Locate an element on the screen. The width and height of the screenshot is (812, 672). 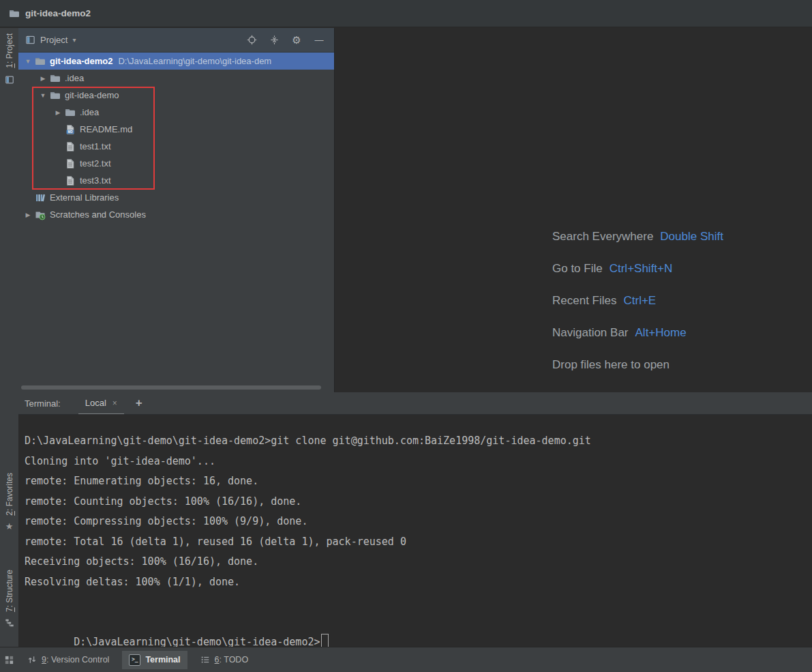
tree-item-test3: test3.txt is located at coordinates (176, 180).